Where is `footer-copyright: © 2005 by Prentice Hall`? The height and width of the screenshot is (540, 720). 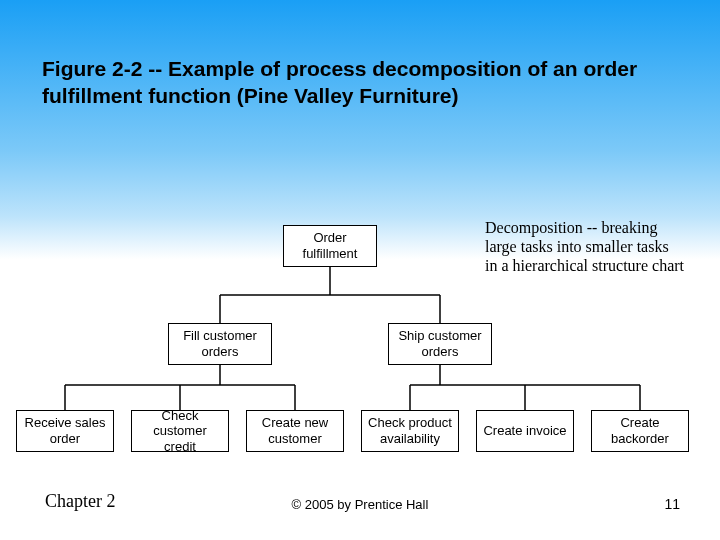 footer-copyright: © 2005 by Prentice Hall is located at coordinates (360, 504).